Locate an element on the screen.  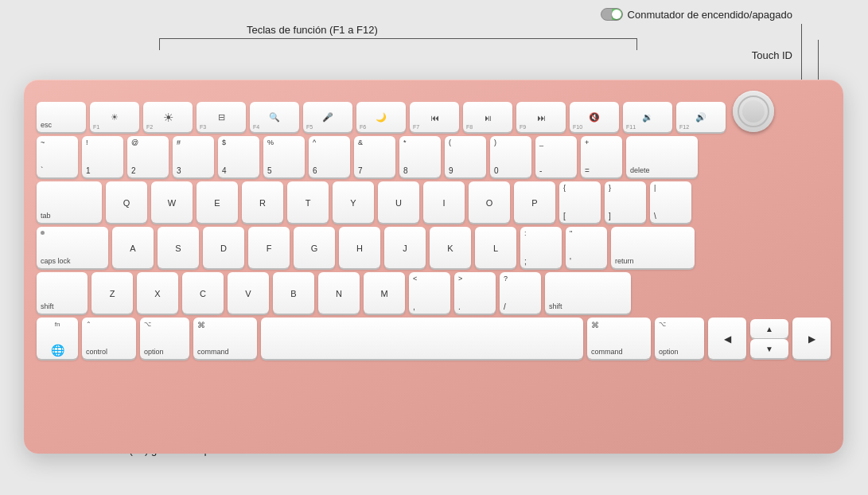
touchid-ring is located at coordinates (753, 111).